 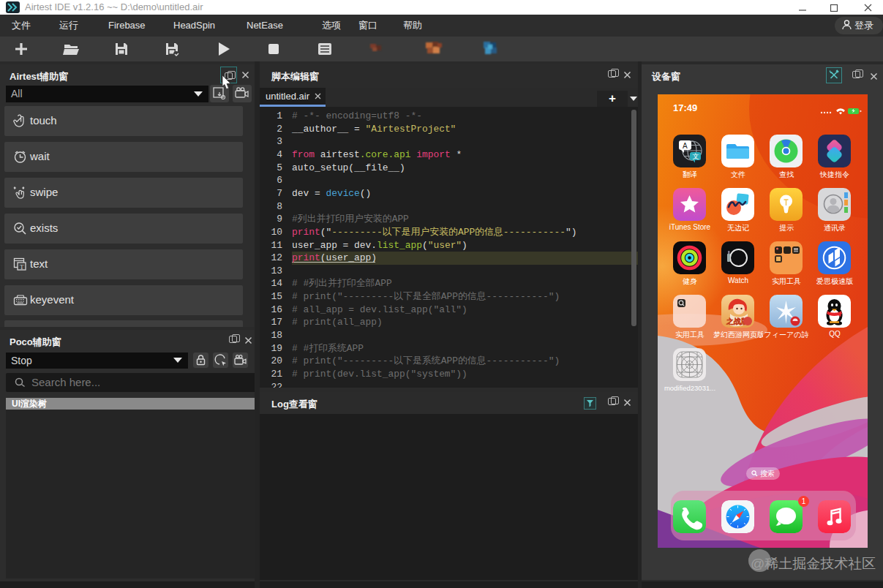 I want to click on svg-text: 文, so click(x=696, y=157).